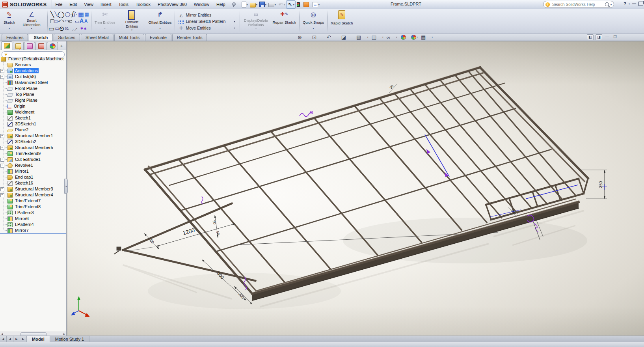 The image size is (644, 347). Describe the element at coordinates (41, 37) in the screenshot. I see `tab-sketch: Sketch` at that location.